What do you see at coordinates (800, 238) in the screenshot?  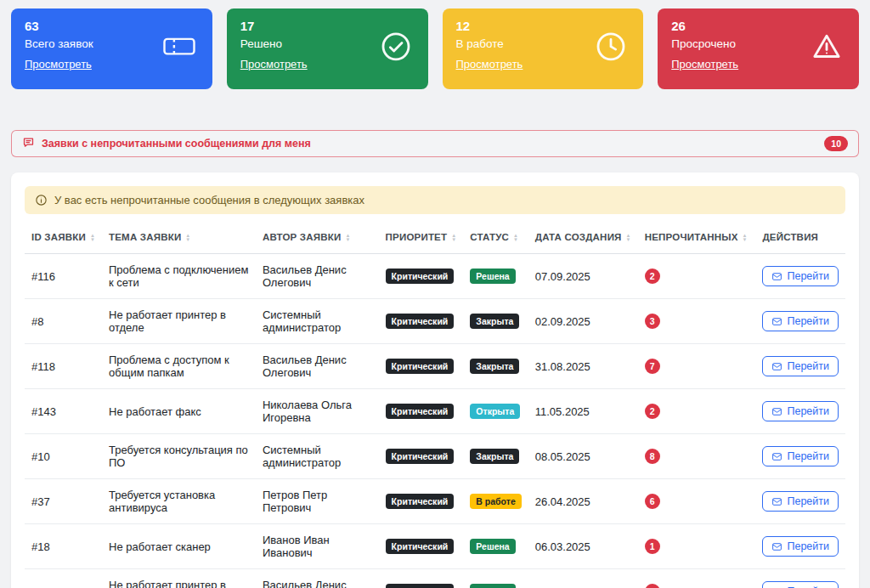 I see `col-header-actions: ДЕЙСТВИЯ` at bounding box center [800, 238].